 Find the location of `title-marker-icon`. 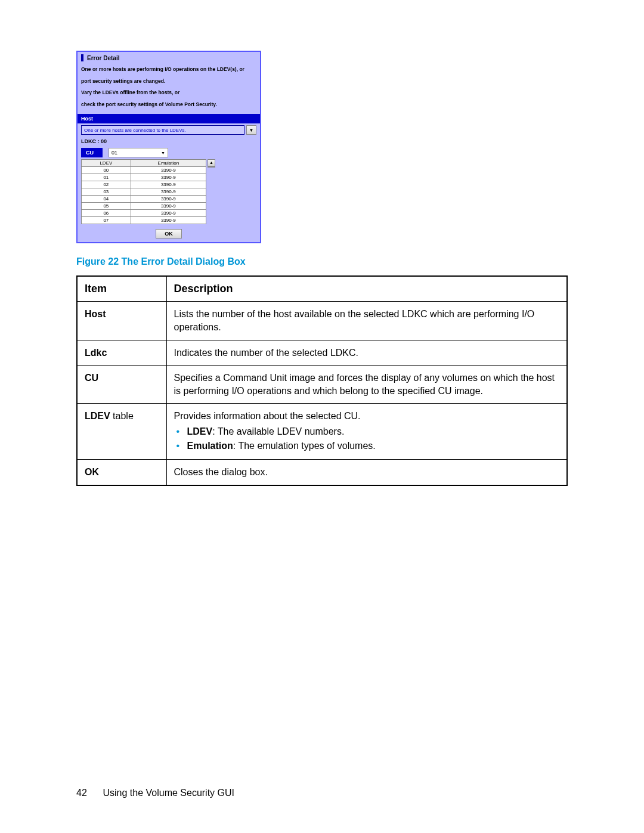

title-marker-icon is located at coordinates (82, 58).